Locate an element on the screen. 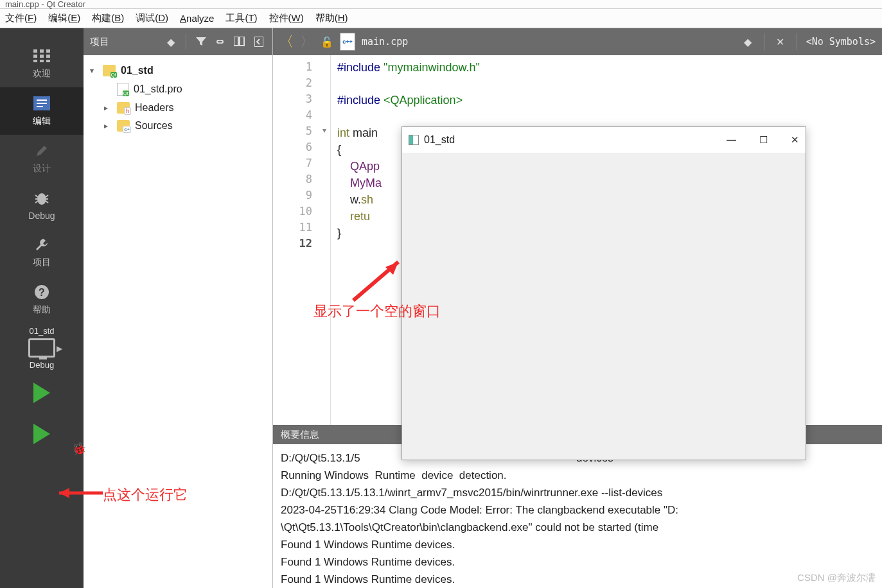 This screenshot has height=588, width=882. bug-overlay-icon: 🐞 is located at coordinates (79, 449).